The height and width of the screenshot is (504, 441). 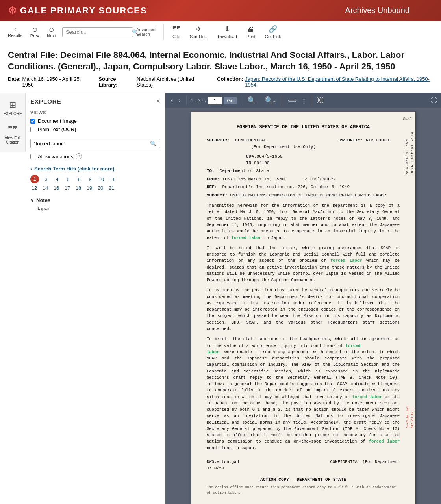 I want to click on doc-fields: SECURITY: CONFIDENTIAL (For Department U…, so click(x=303, y=168).